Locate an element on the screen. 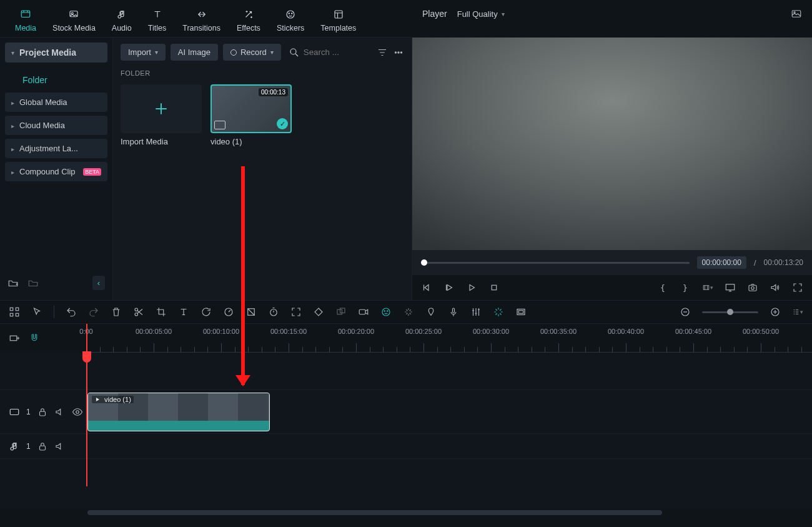  ruler-label: 00:00:40:00 is located at coordinates (626, 331).